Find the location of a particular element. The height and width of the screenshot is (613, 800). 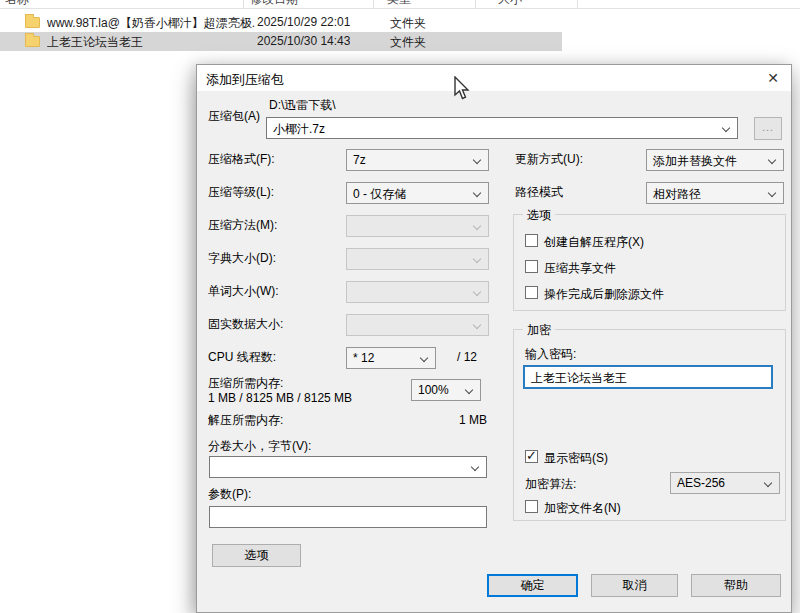

encryption-group-label: 加密 is located at coordinates (539, 330).